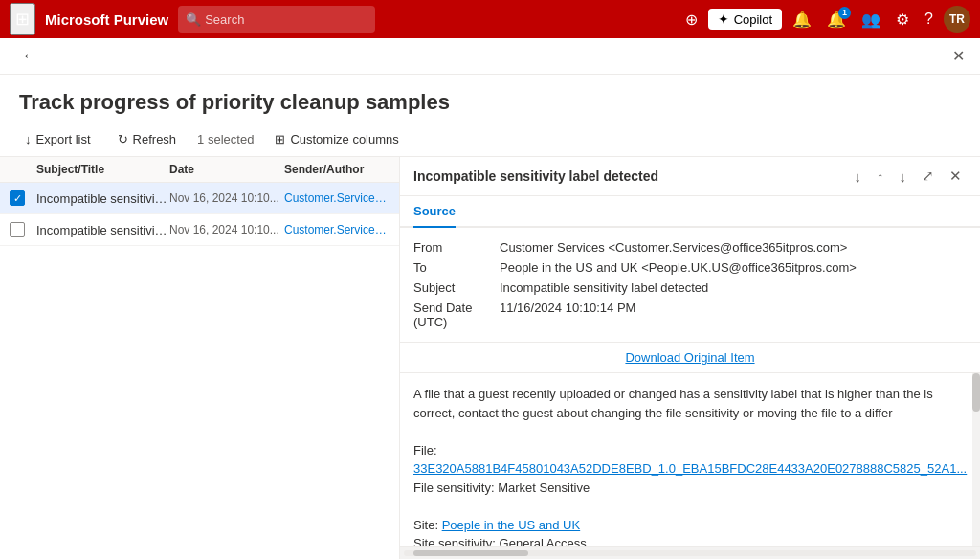  Describe the element at coordinates (825, 19) in the screenshot. I see `topbar-icons: ⊕ ✦ Copilot 🔔 🔔 1 👥 ⚙ ? TR` at that location.